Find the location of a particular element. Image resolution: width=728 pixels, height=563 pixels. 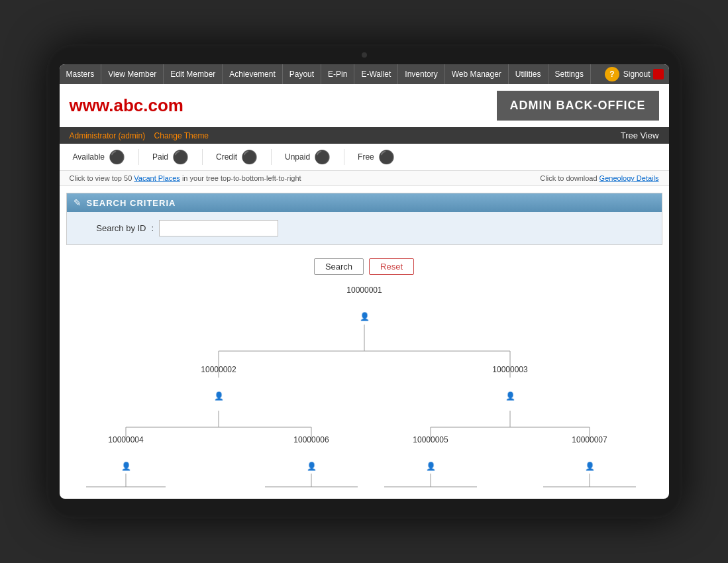

button-row: Search Reset is located at coordinates (364, 265).